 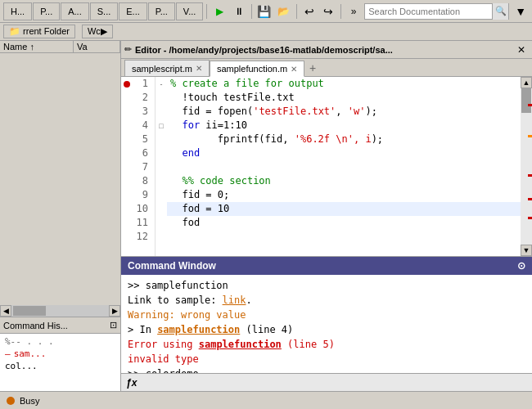 What do you see at coordinates (521, 266) in the screenshot?
I see `command-window-collapse-icon: ⊙` at bounding box center [521, 266].